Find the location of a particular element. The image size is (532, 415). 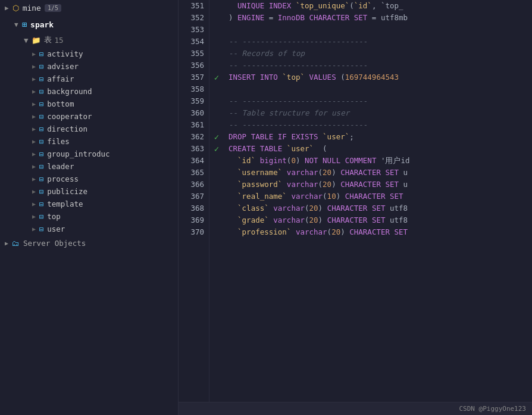

table-item-group_introduc: ▶ ⊟ group_introduc is located at coordinates (102, 154).